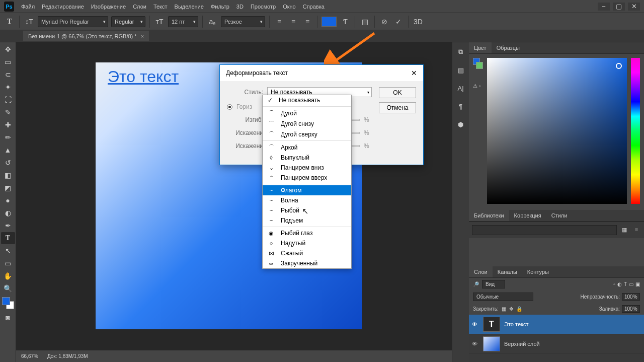 The width and height of the screenshot is (644, 362). I want to click on style-twist: ∞Закрученный, so click(307, 263).